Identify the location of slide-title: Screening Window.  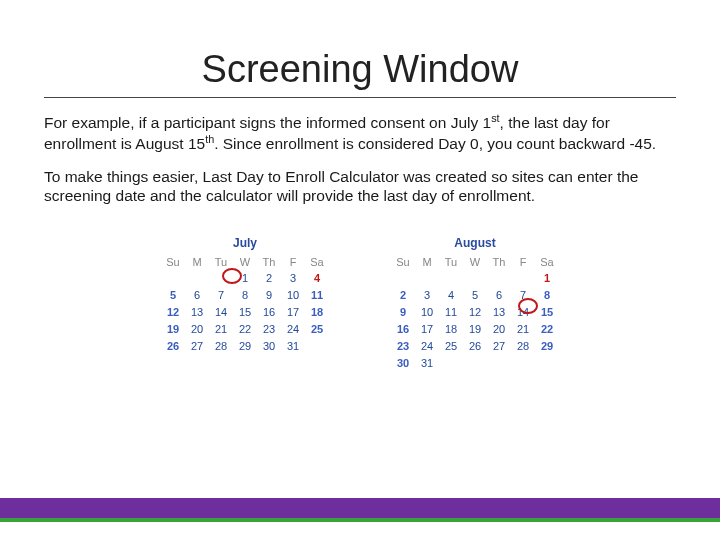
(360, 73).